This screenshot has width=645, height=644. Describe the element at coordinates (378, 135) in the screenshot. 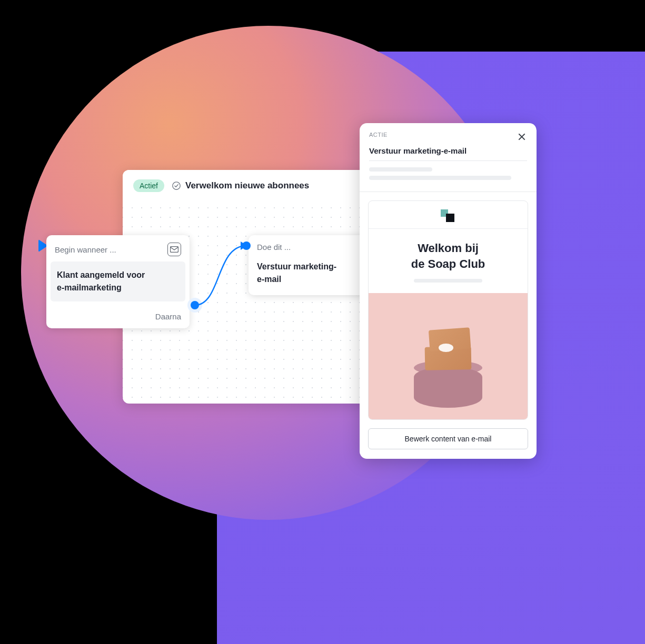

I see `panel-eyebrow: ACTIE` at that location.